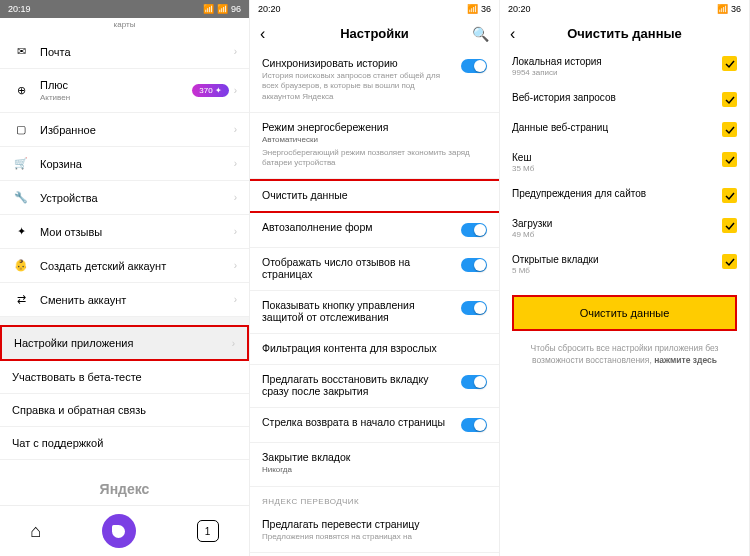 The width and height of the screenshot is (750, 556). What do you see at coordinates (374, 146) in the screenshot?
I see `setting-power-mode: Режим энергосбережения Автоматически Эне…` at bounding box center [374, 146].